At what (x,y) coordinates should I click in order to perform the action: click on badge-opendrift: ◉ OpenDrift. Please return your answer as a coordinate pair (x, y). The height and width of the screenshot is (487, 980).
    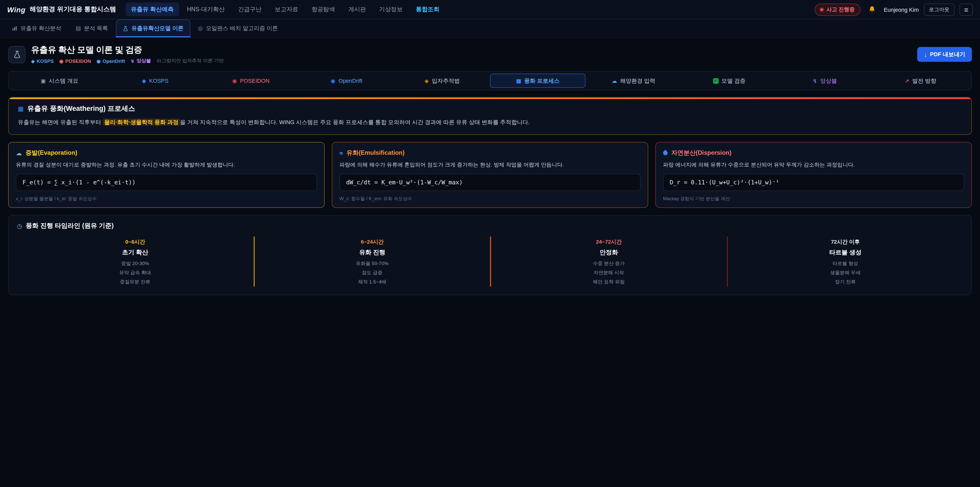
    Looking at the image, I should click on (111, 61).